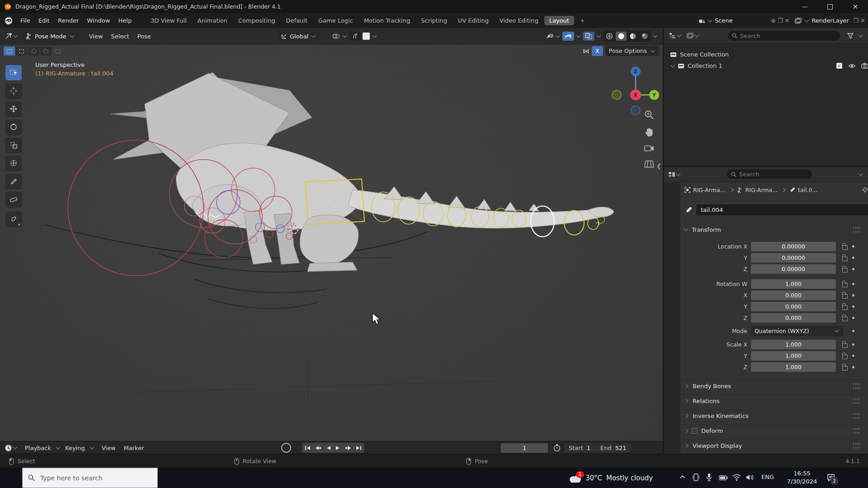 The width and height of the screenshot is (868, 488). I want to click on timeline-editor-dropdown-icon, so click(15, 447).